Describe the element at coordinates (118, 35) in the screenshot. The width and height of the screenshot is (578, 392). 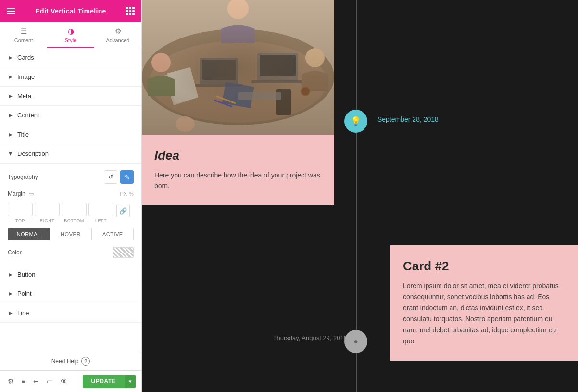
I see `tab-advanced: ⚙ Advanced` at that location.